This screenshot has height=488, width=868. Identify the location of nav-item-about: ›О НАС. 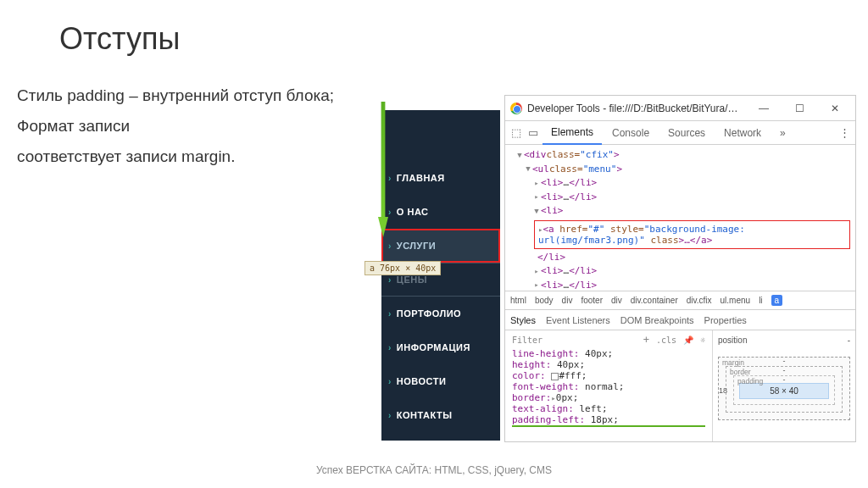
(441, 212).